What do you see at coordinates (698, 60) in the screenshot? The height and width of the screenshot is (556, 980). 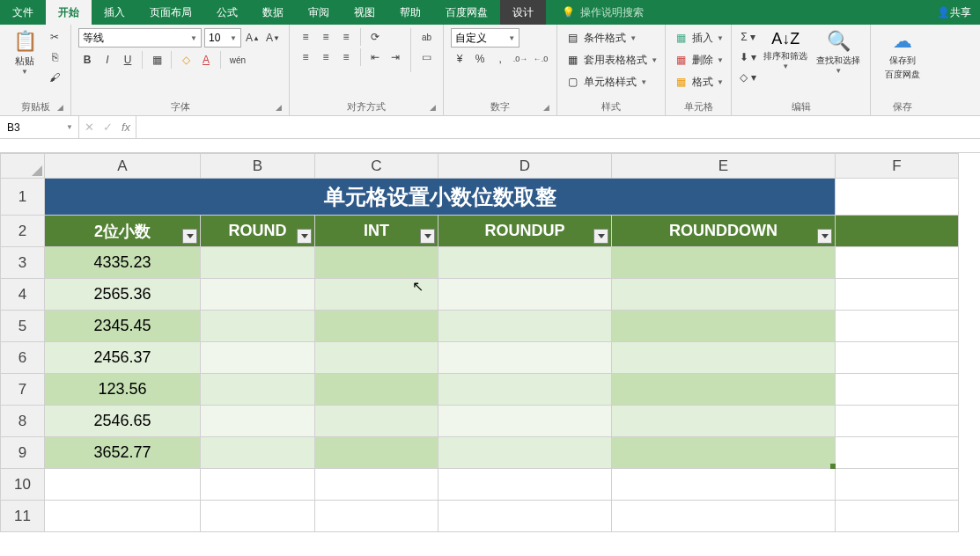 I see `delete-cells-button: ▦删除▼` at bounding box center [698, 60].